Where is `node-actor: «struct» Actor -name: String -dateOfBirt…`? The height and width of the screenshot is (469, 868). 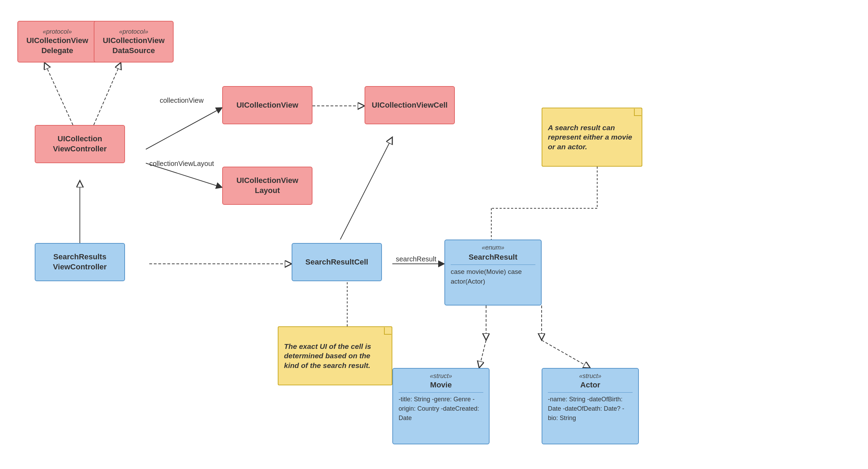 node-actor: «struct» Actor -name: String -dateOfBirt… is located at coordinates (590, 406).